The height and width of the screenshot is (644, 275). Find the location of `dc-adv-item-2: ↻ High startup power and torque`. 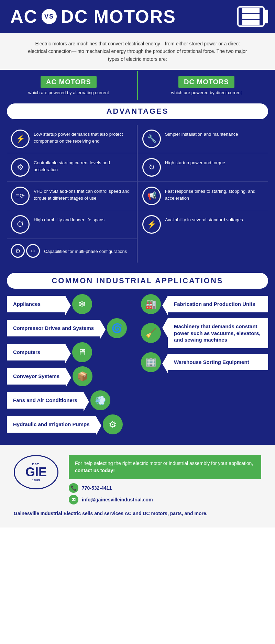

dc-adv-item-2: ↻ High startup power and torque is located at coordinates (203, 168).